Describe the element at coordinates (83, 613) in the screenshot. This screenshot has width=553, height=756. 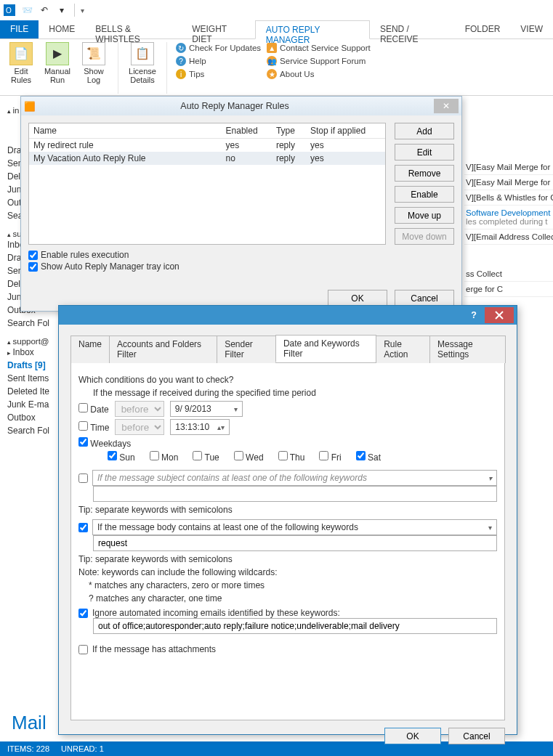
I see `ignore-auto-checkbox` at that location.